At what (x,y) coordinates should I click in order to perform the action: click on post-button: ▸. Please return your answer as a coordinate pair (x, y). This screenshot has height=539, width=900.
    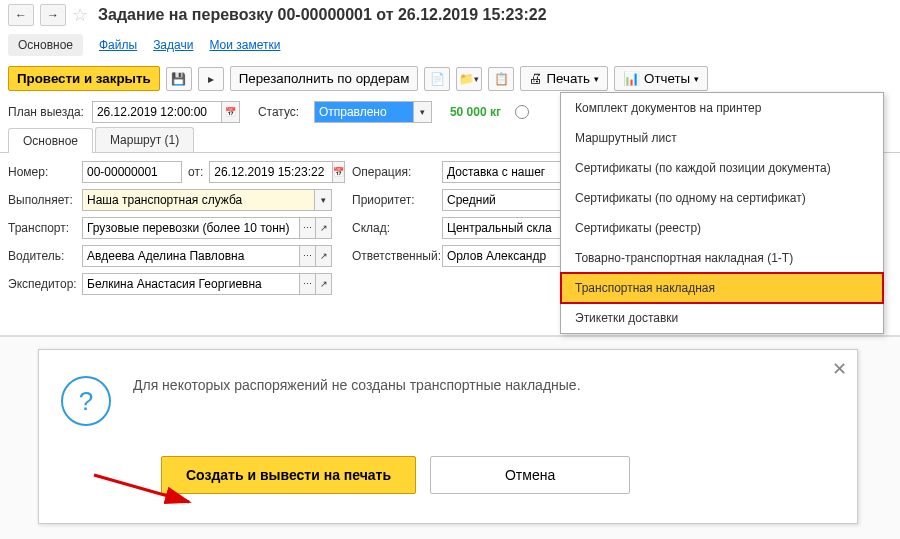
    Looking at the image, I should click on (211, 79).